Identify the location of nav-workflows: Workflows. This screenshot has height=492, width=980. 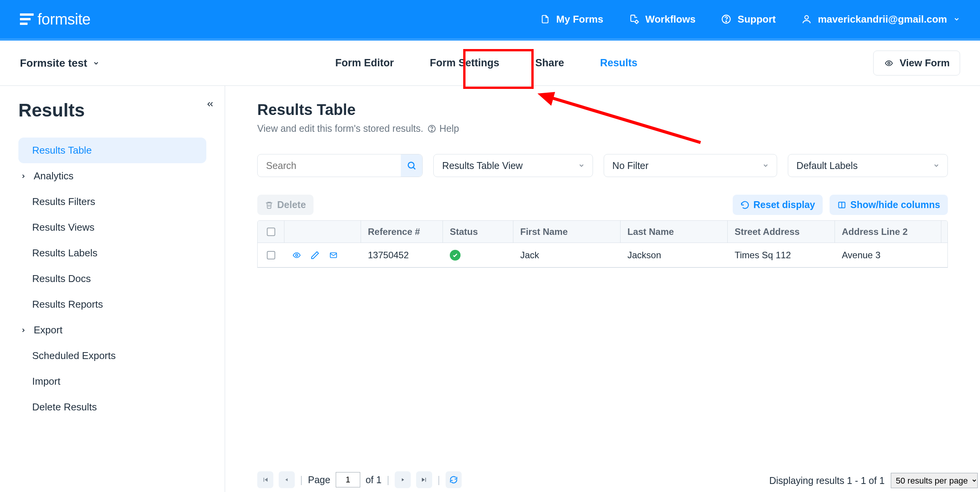
(662, 19).